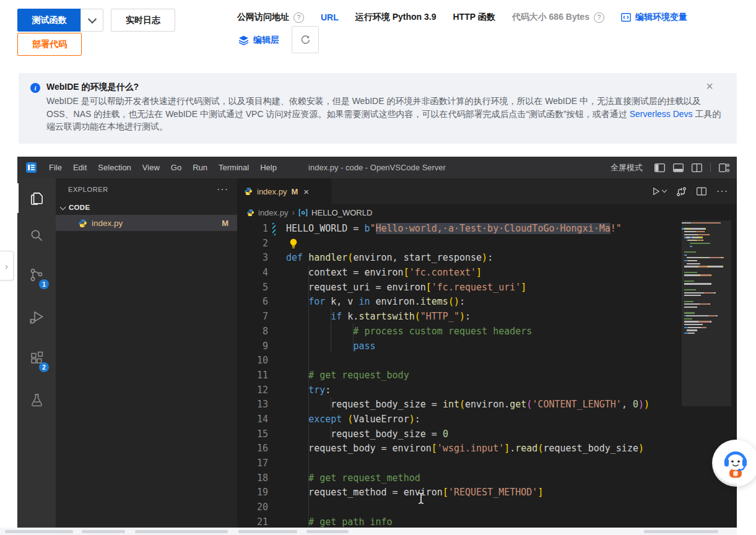  I want to click on customize-layout-icon, so click(724, 168).